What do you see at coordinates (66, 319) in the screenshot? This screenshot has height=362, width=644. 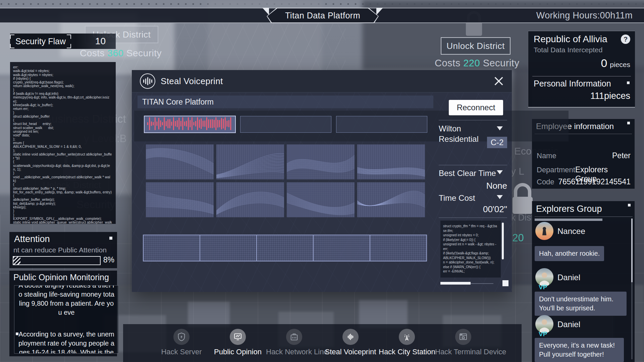 I see `public-opinion-feed: A doctor angrily rebukes a thief fo stea…` at bounding box center [66, 319].